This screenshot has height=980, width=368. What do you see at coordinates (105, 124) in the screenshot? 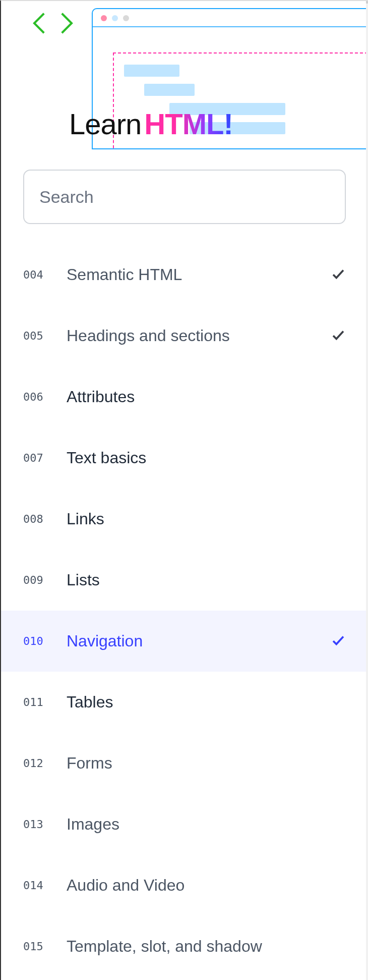
I see `page-title-plain: Learn` at bounding box center [105, 124].